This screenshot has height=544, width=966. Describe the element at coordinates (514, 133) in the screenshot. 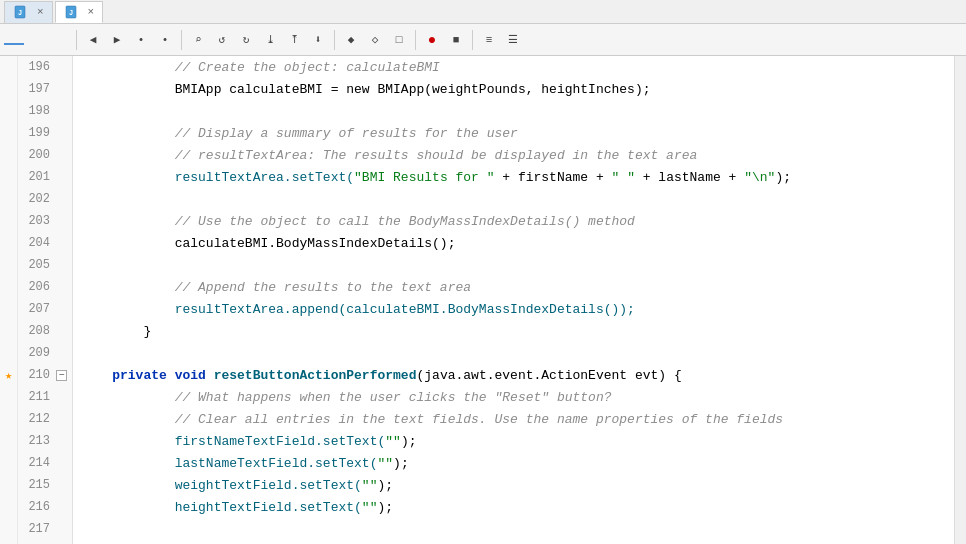

I see `code-row: // Display a summary of results for the …` at that location.